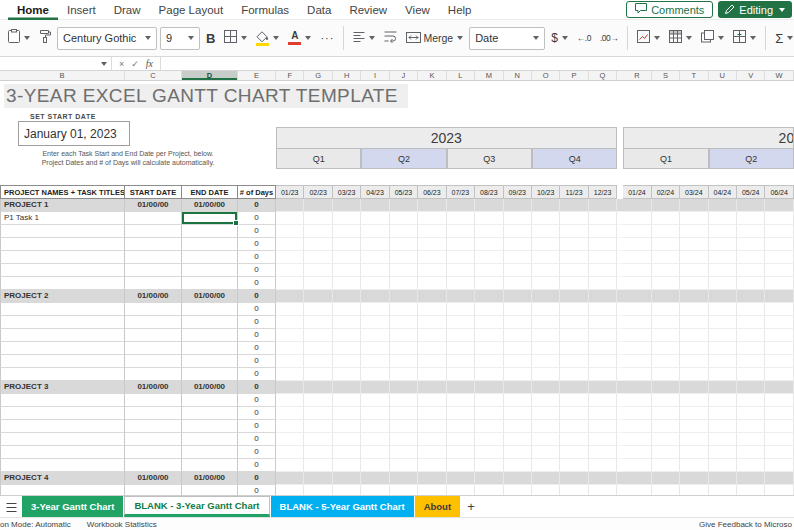 The image size is (794, 530). What do you see at coordinates (210, 218) in the screenshot?
I see `selected-cell` at bounding box center [210, 218].